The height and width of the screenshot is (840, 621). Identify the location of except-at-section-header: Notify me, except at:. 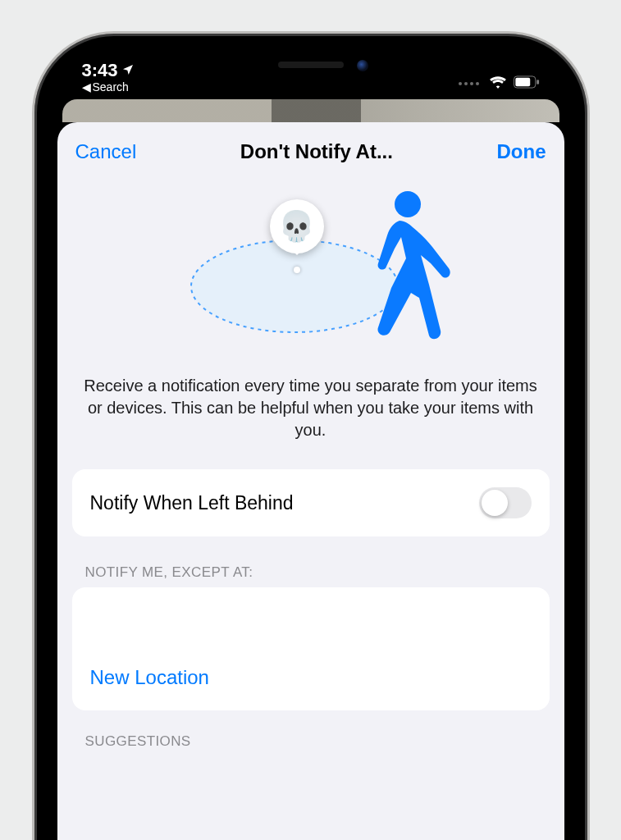
(311, 564).